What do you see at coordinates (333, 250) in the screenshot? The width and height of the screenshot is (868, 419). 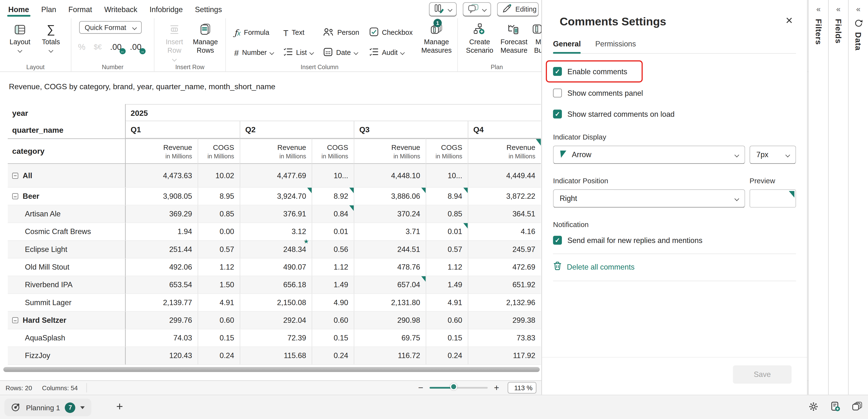 I see `matrix-cell: 0.56` at bounding box center [333, 250].